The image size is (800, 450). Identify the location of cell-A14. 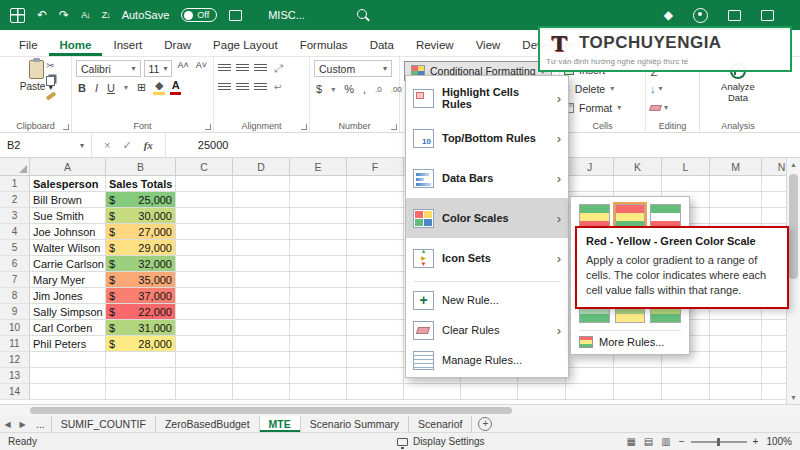
(68, 392).